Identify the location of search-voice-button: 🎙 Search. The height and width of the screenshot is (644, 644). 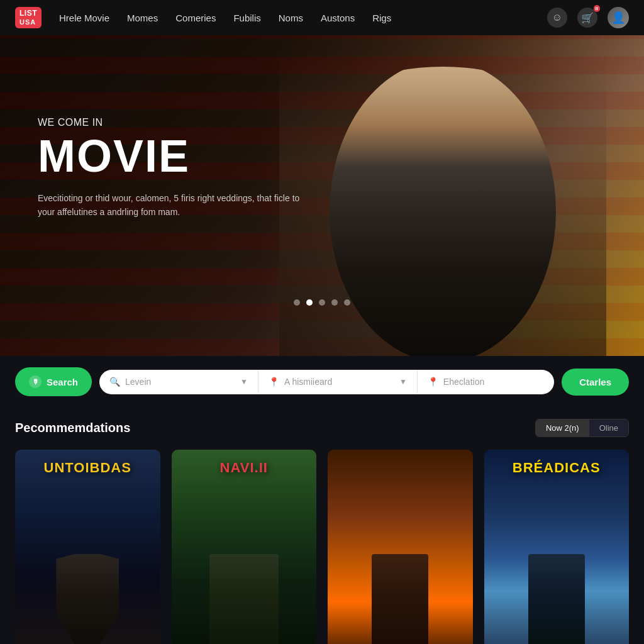
(53, 382).